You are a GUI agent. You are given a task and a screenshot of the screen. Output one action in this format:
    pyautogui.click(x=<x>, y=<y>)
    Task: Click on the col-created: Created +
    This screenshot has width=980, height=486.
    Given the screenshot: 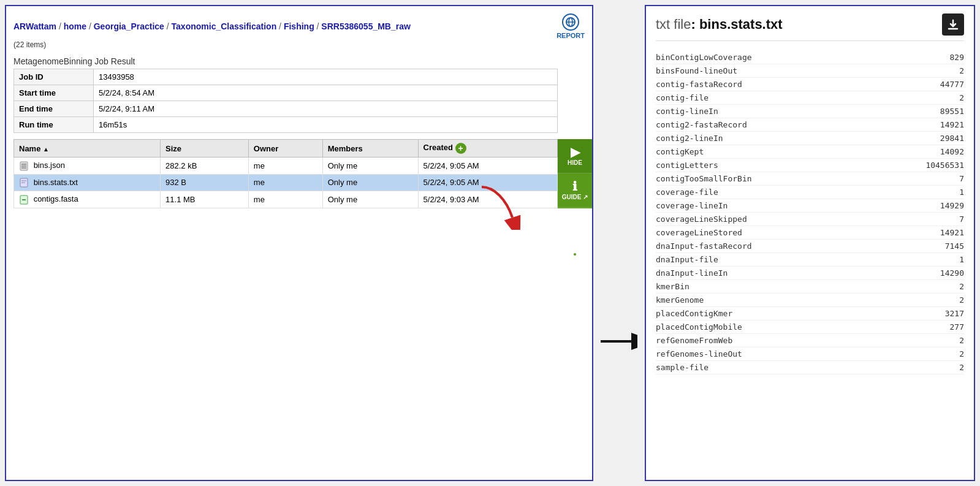 What is the action you would take?
    pyautogui.click(x=488, y=148)
    